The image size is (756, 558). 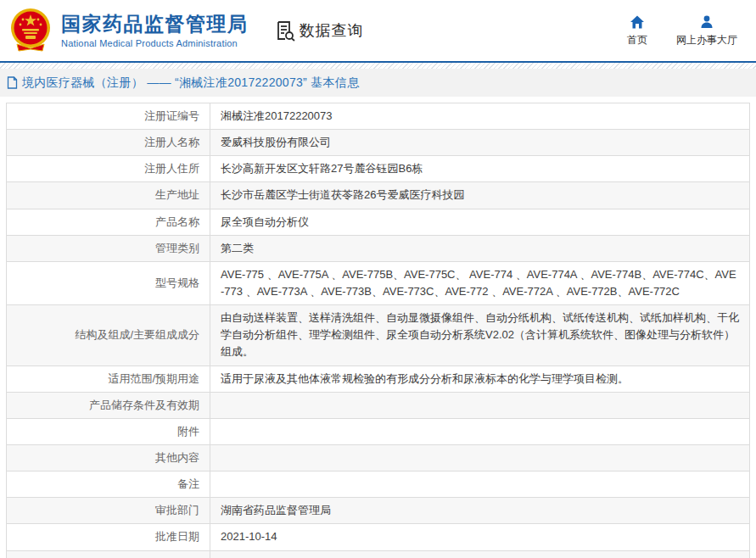 I want to click on row-value: 湘械注准20172220073, so click(x=480, y=117).